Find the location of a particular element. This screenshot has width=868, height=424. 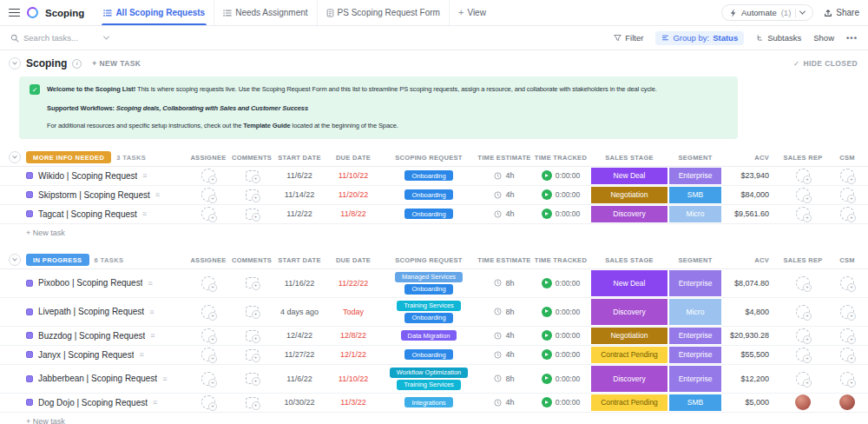

task-row: Janyx | Scoping Request≡11/27/2212/1/22O… is located at coordinates (434, 355).